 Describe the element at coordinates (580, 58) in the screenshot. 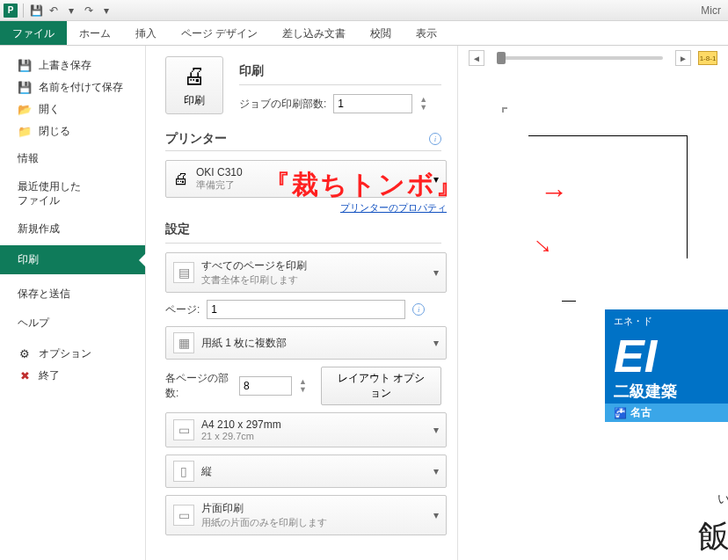

I see `zoom-slider` at that location.